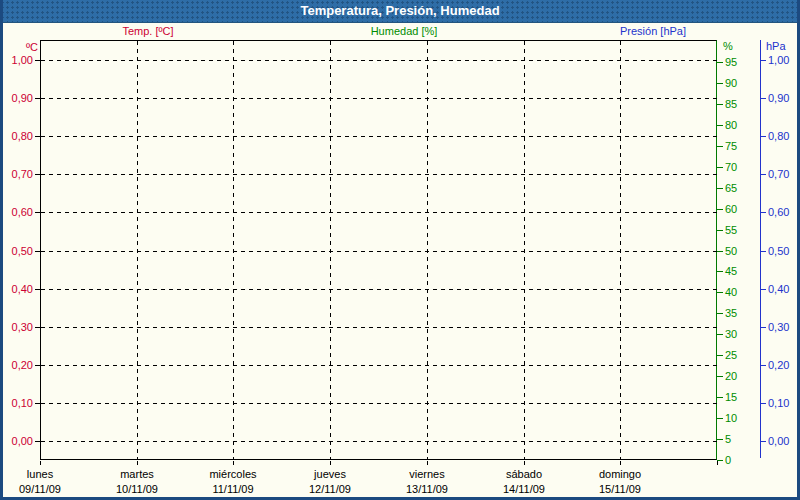 The height and width of the screenshot is (500, 800). What do you see at coordinates (524, 474) in the screenshot?
I see `day-name-label: sábado` at bounding box center [524, 474].